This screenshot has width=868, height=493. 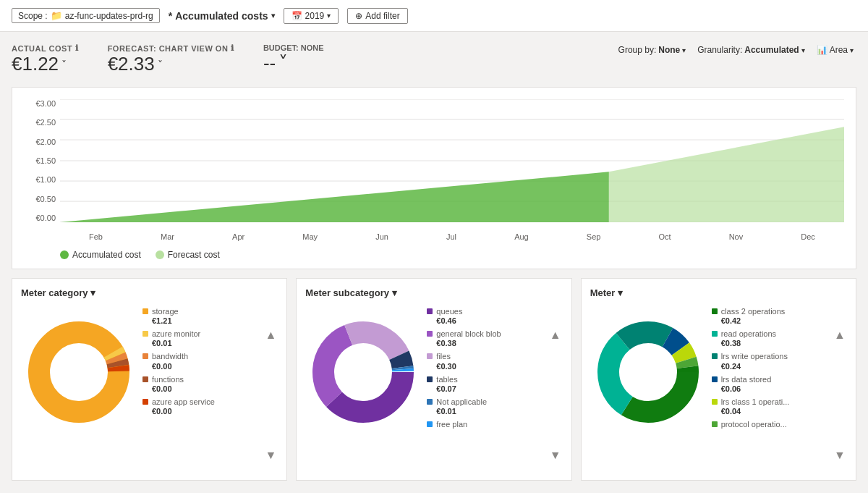 I want to click on add-filter-label: Add filter, so click(x=382, y=16).